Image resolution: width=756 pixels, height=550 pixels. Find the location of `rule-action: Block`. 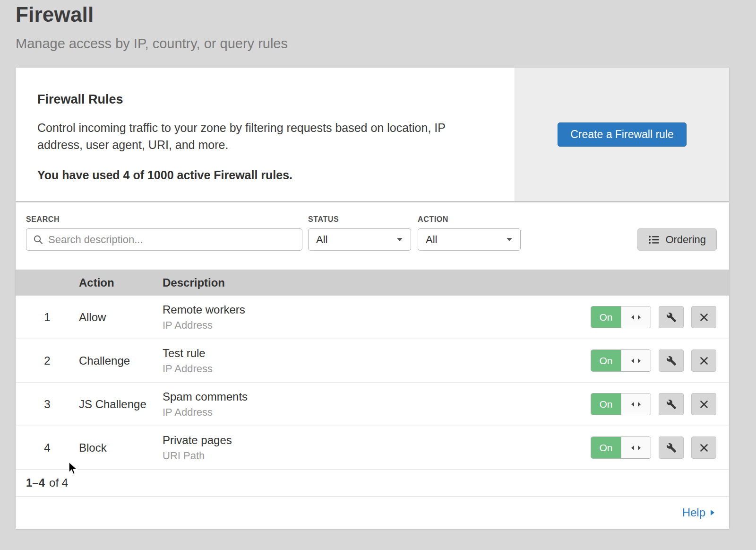

rule-action: Block is located at coordinates (121, 448).